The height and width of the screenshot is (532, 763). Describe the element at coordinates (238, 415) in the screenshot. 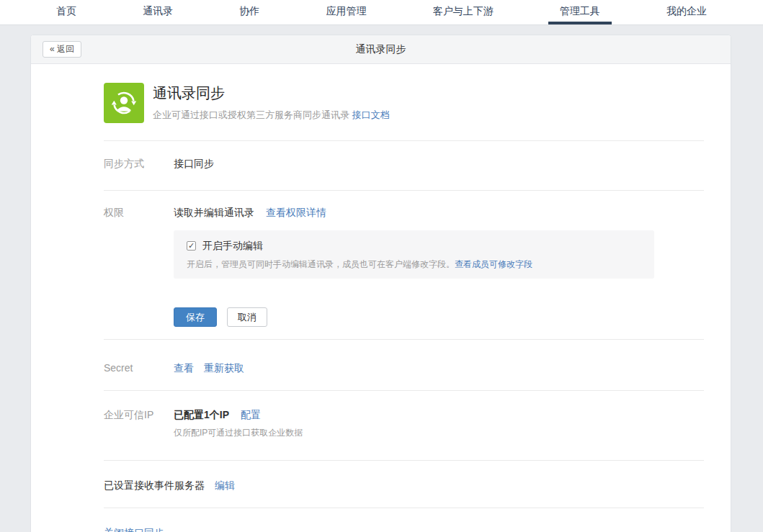

I see `trusted-ip-value-line: 已配置1个IP 配置` at that location.